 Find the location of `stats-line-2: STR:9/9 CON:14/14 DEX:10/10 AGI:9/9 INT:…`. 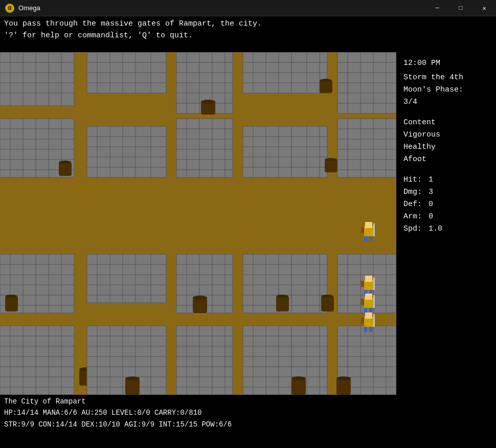

stats-line-2: STR:9/9 CON:14/14 DEX:10/10 AGI:9/9 INT:… is located at coordinates (248, 424).